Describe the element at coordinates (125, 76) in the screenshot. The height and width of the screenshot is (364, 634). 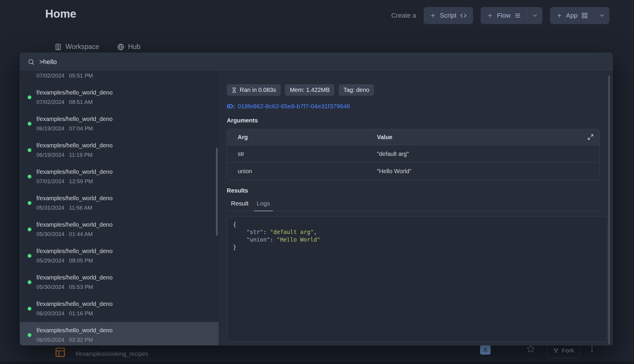
I see `run-meta: 07/02/202405:51 PM` at that location.